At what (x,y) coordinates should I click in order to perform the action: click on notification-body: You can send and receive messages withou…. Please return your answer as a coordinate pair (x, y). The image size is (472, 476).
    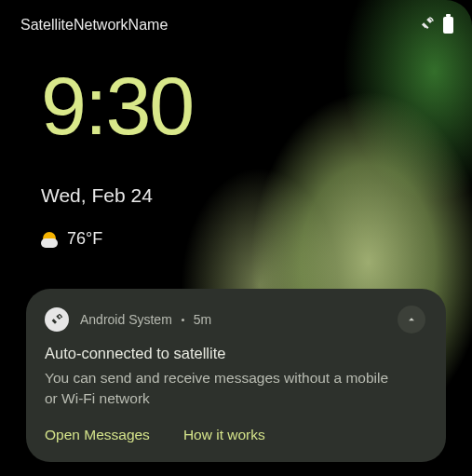
    Looking at the image, I should click on (220, 389).